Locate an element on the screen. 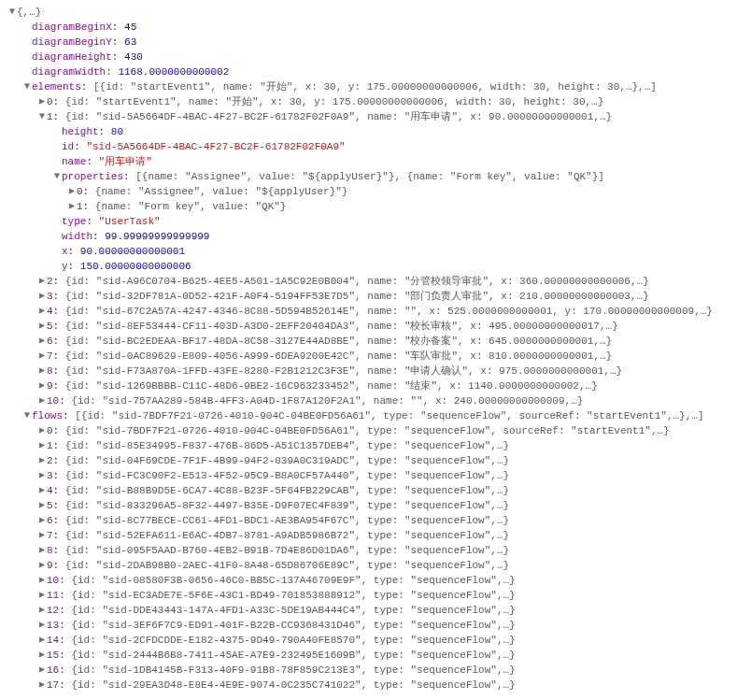  tree-row: id: "sid-5A5664DF-4BAC-4F27-BC2F-61782F0… is located at coordinates (368, 147).